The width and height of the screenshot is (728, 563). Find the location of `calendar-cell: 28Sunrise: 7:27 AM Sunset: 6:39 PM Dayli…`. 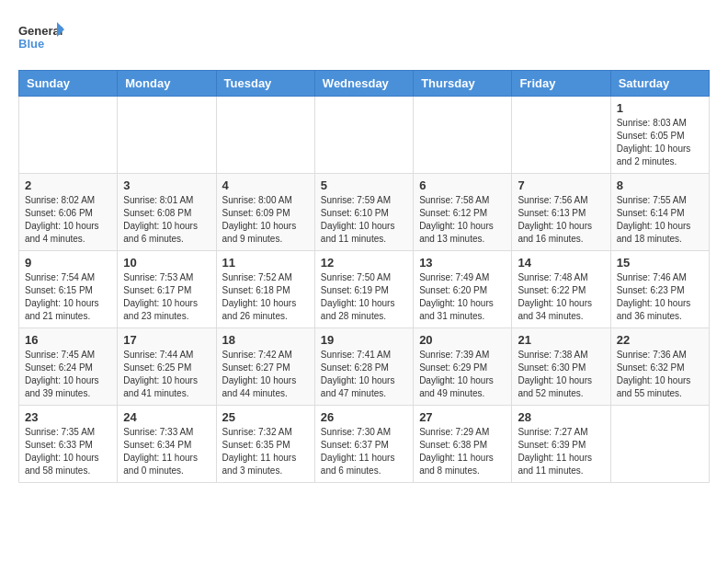

calendar-cell: 28Sunrise: 7:27 AM Sunset: 6:39 PM Dayli… is located at coordinates (561, 444).